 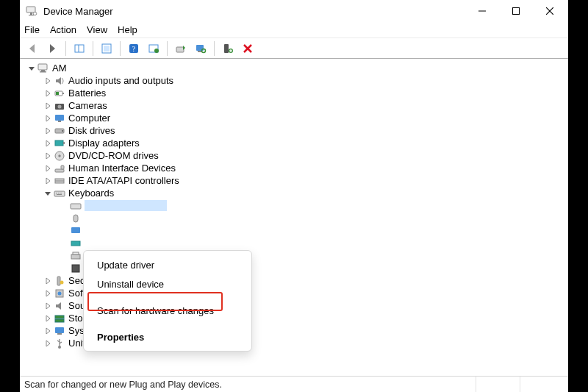 What do you see at coordinates (87, 93) in the screenshot?
I see `tree-label: Batteries` at bounding box center [87, 93].